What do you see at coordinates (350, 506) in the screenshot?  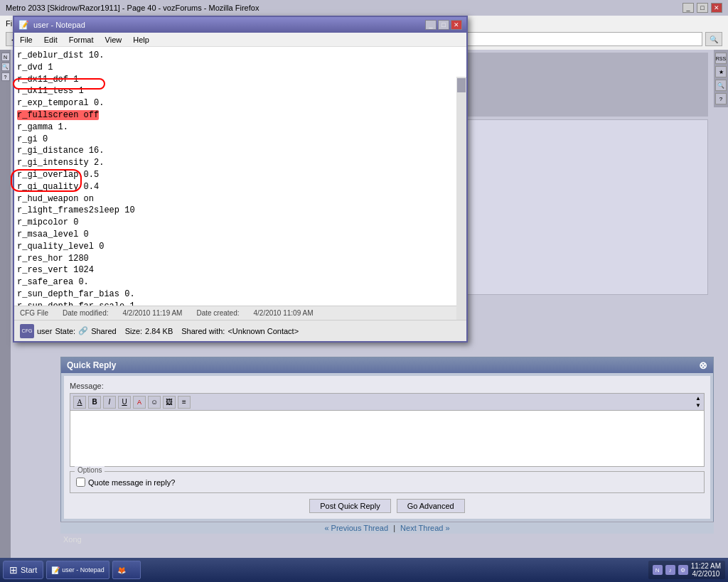 I see `post-quick-reply-button: Post Quick Reply` at bounding box center [350, 506].